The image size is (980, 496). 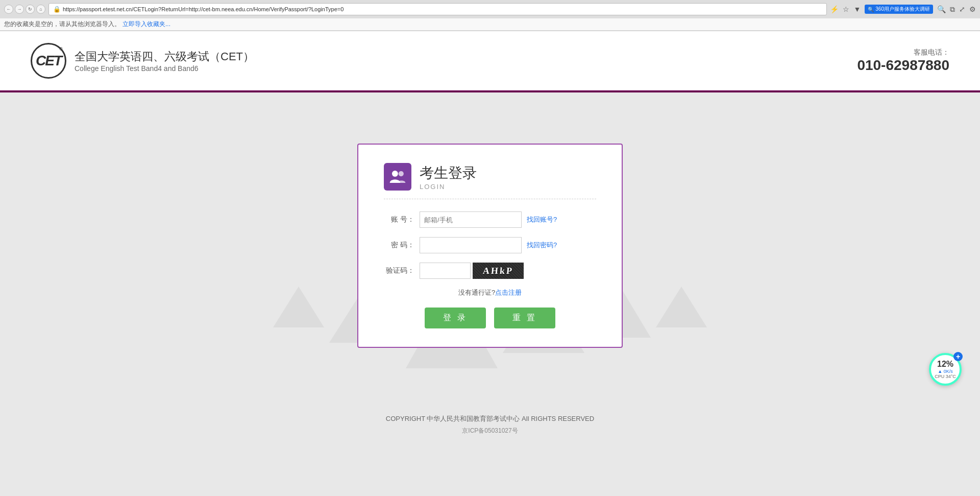 What do you see at coordinates (142, 61) in the screenshot?
I see `logo-area: CET ® 全国大学英语四、六级考试（CET） College English …` at bounding box center [142, 61].